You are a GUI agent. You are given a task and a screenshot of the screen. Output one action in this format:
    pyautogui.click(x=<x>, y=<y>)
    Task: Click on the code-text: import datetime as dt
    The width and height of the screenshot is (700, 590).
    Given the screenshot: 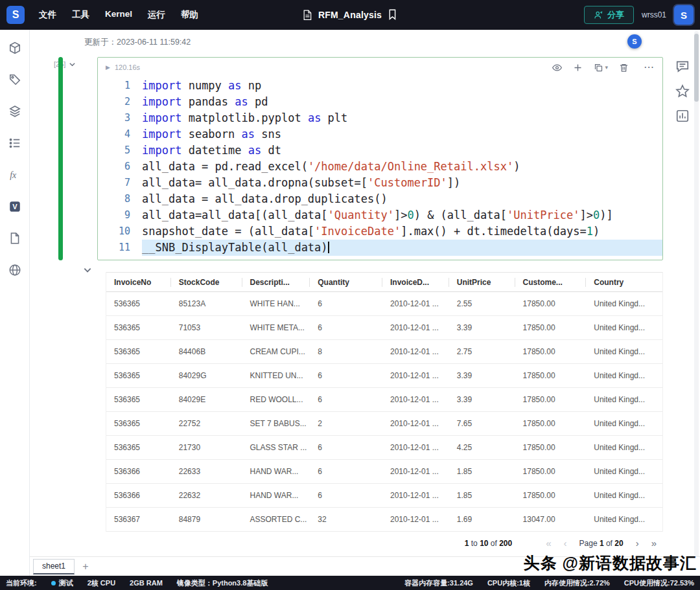 What is the action you would take?
    pyautogui.click(x=402, y=150)
    